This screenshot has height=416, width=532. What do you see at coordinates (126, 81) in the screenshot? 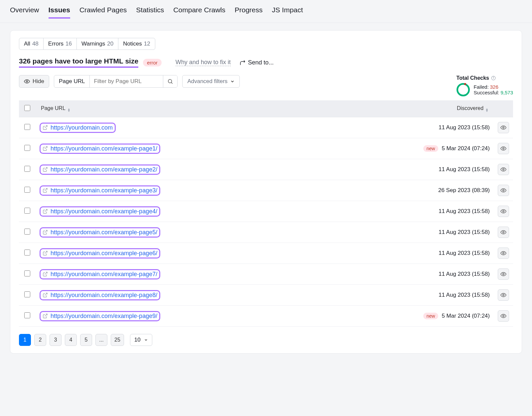
I see `url-filter-input` at bounding box center [126, 81].